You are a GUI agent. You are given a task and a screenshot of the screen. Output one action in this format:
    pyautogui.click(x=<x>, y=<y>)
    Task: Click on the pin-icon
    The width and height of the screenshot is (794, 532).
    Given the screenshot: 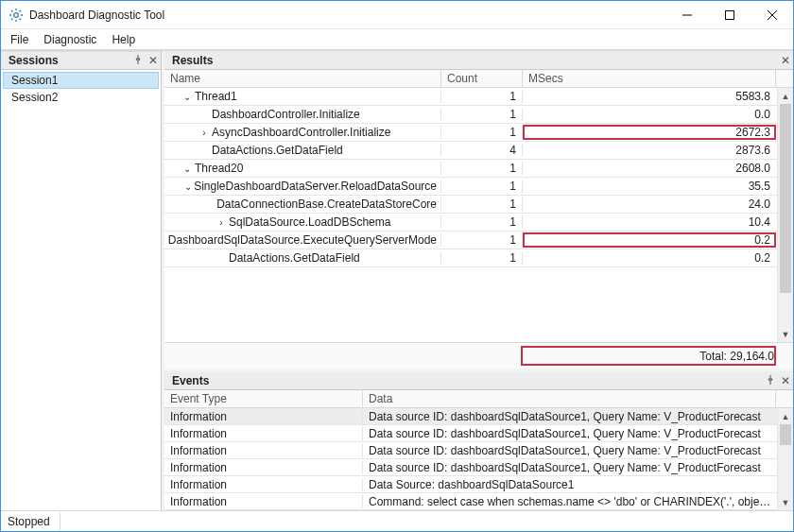 What is the action you would take?
    pyautogui.click(x=138, y=60)
    